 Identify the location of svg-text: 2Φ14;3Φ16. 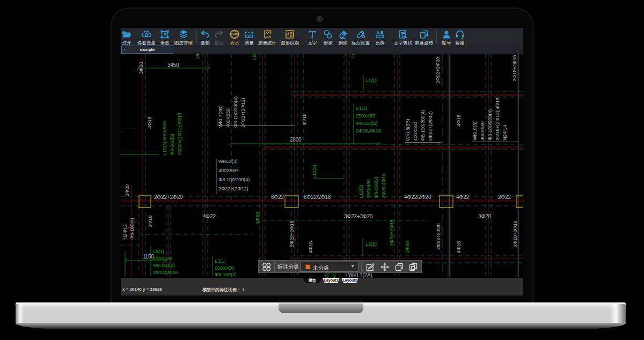
(165, 272).